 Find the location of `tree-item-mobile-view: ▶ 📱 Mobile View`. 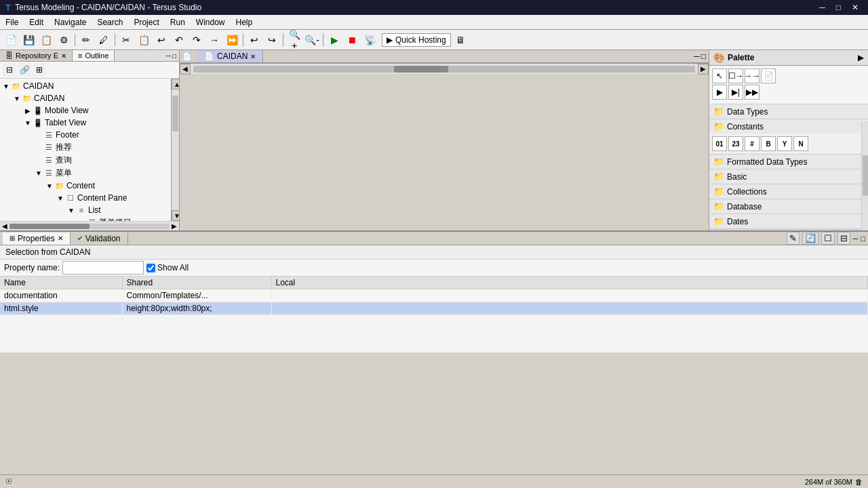

tree-item-mobile-view: ▶ 📱 Mobile View is located at coordinates (85, 110).